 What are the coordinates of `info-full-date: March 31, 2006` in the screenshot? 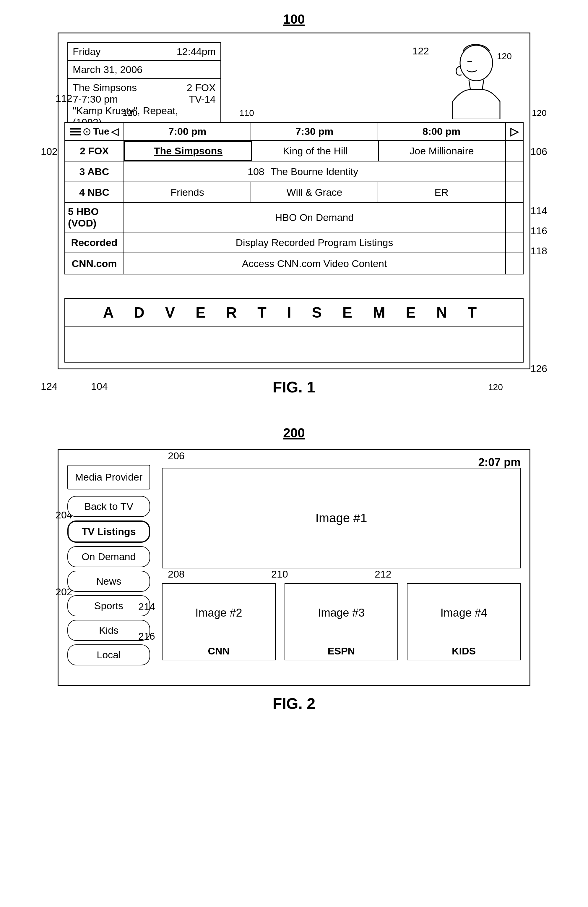 It's located at (144, 70).